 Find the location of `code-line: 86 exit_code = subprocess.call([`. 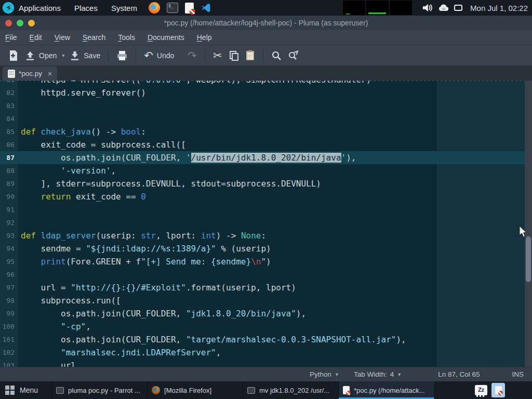

code-line: 86 exit_code = subprocess.call([ is located at coordinates (262, 144).